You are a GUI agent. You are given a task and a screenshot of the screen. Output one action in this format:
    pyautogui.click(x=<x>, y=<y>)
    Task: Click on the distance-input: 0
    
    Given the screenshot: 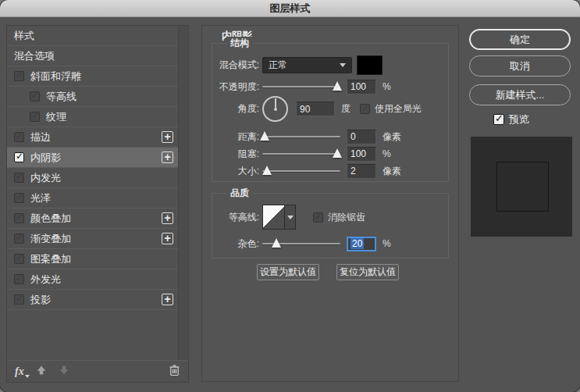 What is the action you would take?
    pyautogui.click(x=361, y=137)
    